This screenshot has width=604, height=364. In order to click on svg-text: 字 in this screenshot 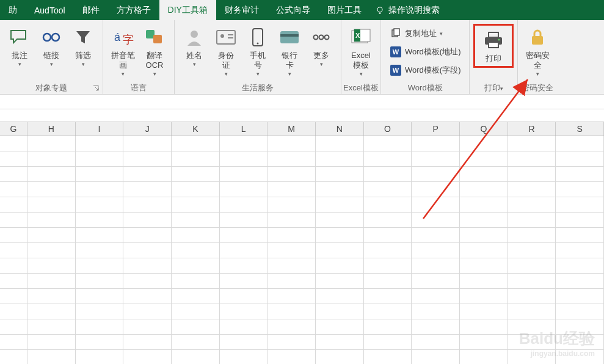, I will do `click(128, 40)`.